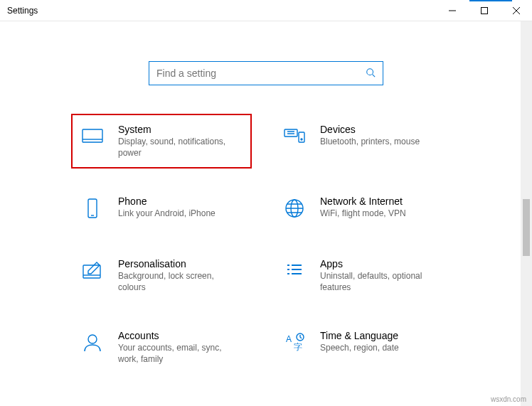 This screenshot has height=406, width=532. What do you see at coordinates (161, 276) in the screenshot?
I see `category-personalisation: Personalisation Background, lock screen,…` at bounding box center [161, 276].